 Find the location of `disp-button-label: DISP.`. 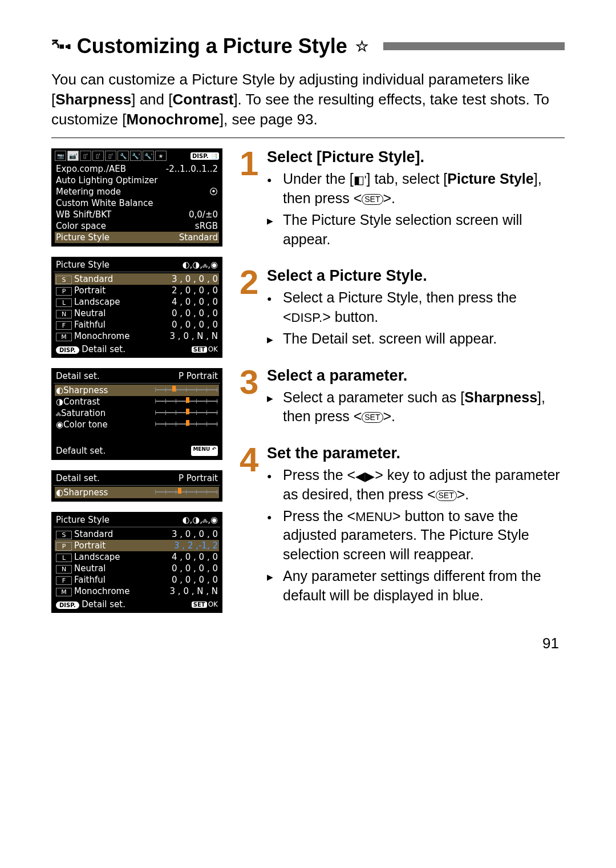

disp-button-label: DISP. is located at coordinates (307, 317).